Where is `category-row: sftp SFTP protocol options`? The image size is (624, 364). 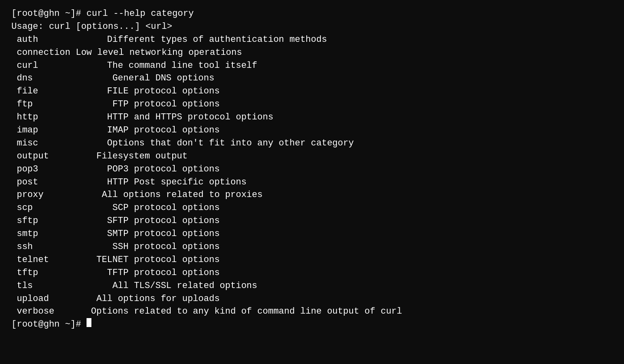 category-row: sftp SFTP protocol options is located at coordinates (312, 221).